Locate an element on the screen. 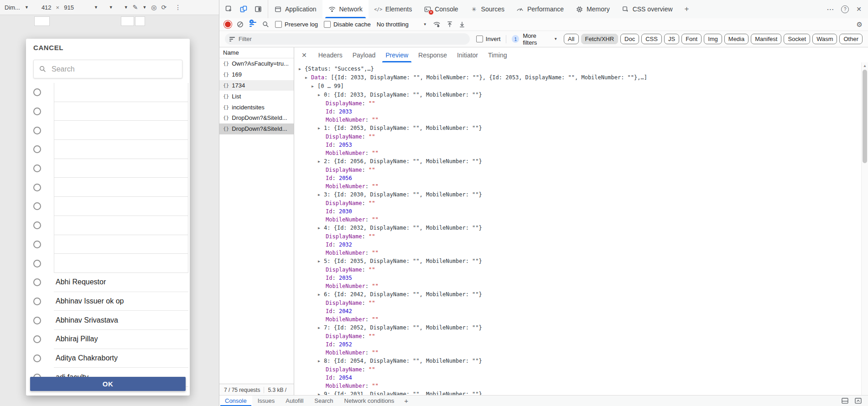  detail-tab-headers: Headers is located at coordinates (330, 55).